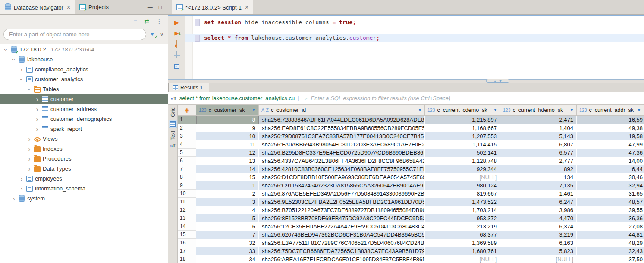 The height and width of the screenshot is (263, 644). What do you see at coordinates (538, 210) in the screenshot?
I see `cell-c_current_hdemo_sk: 3,986` at bounding box center [538, 210].